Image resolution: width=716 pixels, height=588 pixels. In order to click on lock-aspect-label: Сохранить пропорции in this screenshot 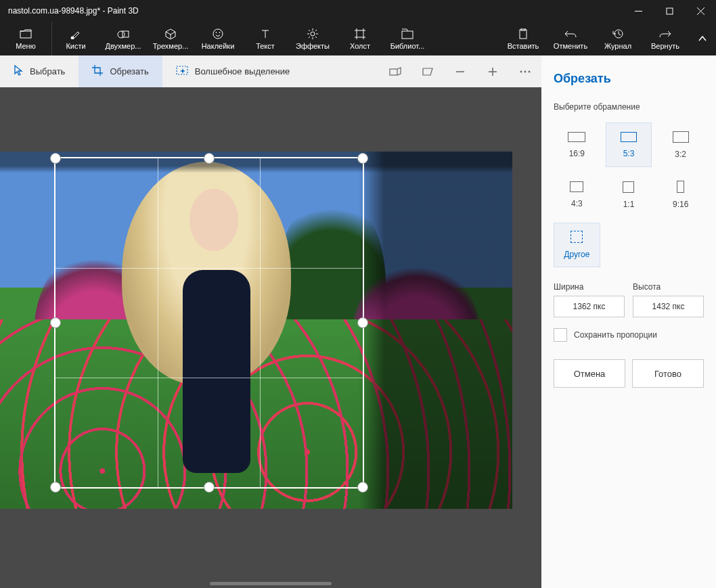, I will do `click(616, 335)`.